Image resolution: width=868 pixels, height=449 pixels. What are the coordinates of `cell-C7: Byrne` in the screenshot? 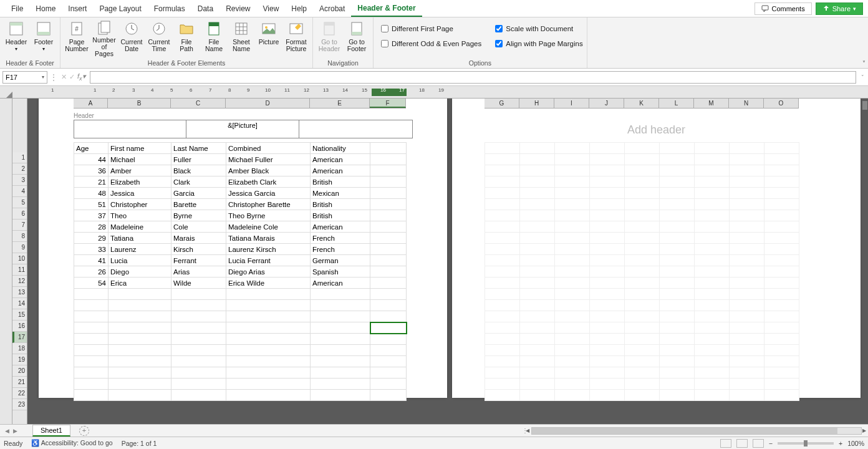 It's located at (199, 216).